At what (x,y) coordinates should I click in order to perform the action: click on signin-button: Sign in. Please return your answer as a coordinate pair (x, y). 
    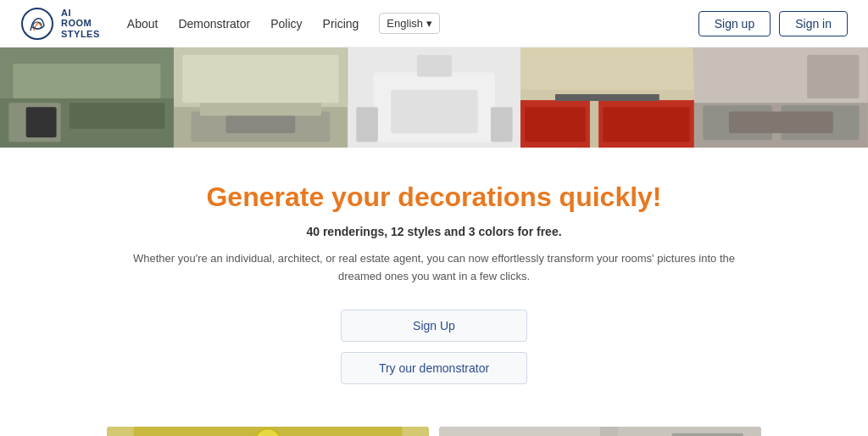
    Looking at the image, I should click on (814, 24).